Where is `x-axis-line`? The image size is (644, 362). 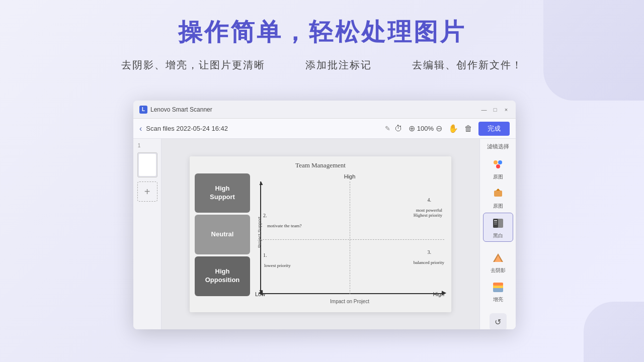 x-axis-line is located at coordinates (352, 294).